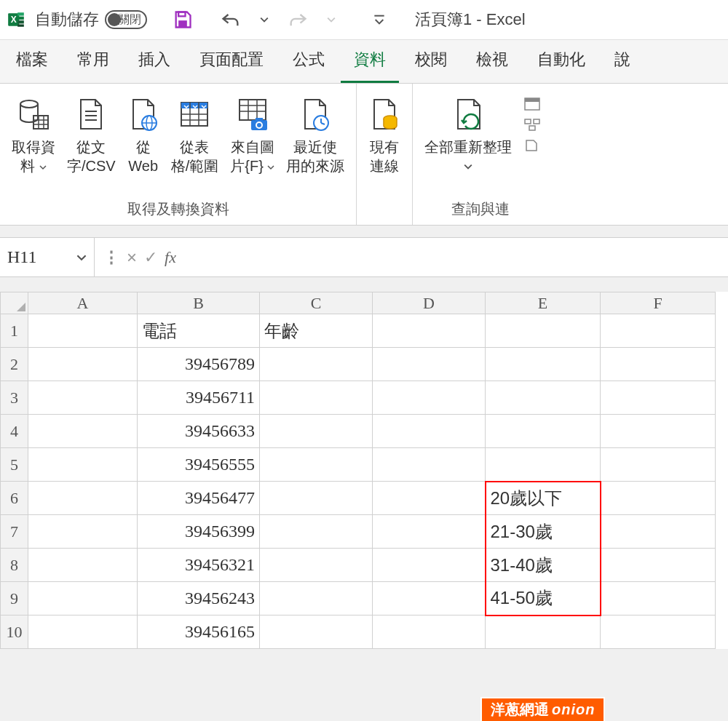 This screenshot has height=721, width=728. Describe the element at coordinates (658, 303) in the screenshot. I see `column-header: F` at that location.